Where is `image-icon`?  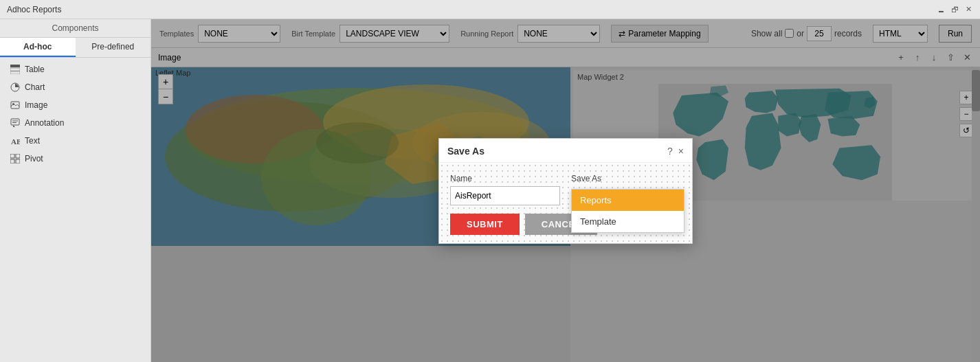
image-icon is located at coordinates (15, 105).